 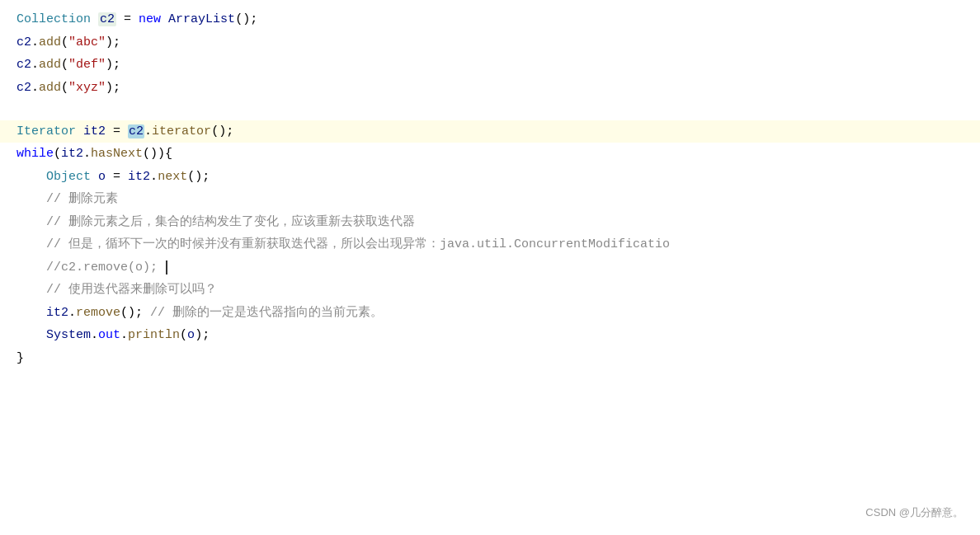 I want to click on code-line-1: Collection c2 = new ArrayList();, so click(x=490, y=20).